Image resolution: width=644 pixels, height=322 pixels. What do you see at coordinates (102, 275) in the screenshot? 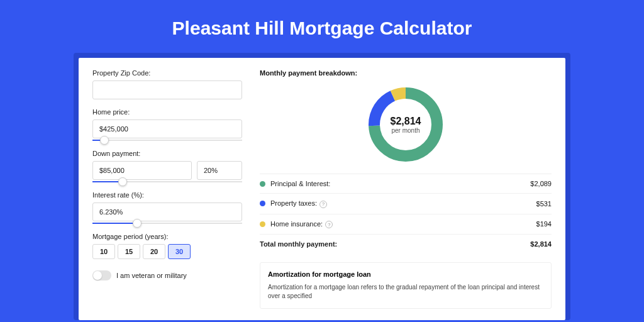
I see `veteran-toggle` at bounding box center [102, 275].